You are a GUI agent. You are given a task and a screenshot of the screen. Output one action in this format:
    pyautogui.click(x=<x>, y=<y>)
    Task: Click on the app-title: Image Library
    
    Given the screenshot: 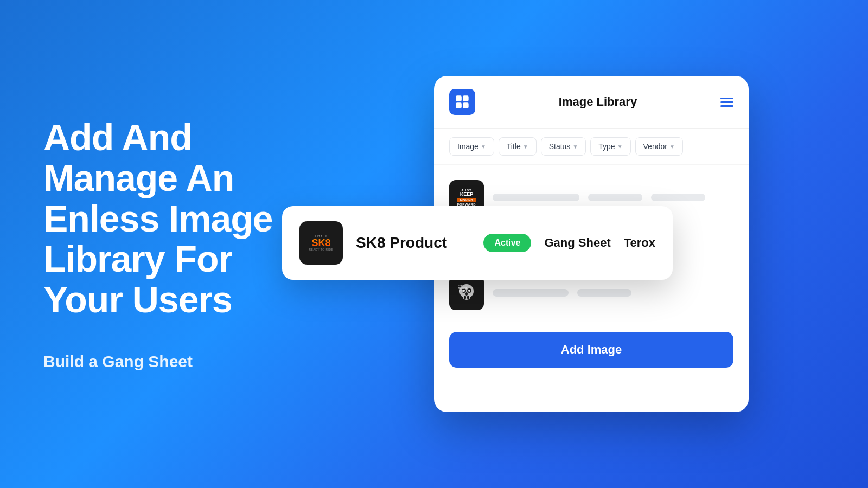 What is the action you would take?
    pyautogui.click(x=598, y=102)
    